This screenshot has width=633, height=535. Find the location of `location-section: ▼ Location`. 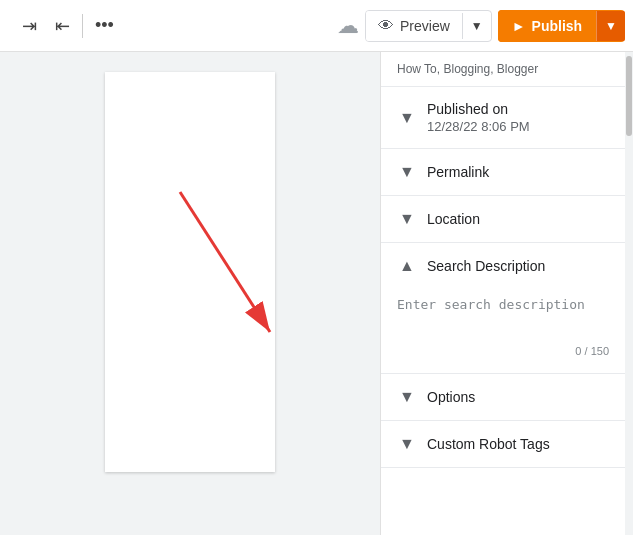

location-section: ▼ Location is located at coordinates (503, 220).